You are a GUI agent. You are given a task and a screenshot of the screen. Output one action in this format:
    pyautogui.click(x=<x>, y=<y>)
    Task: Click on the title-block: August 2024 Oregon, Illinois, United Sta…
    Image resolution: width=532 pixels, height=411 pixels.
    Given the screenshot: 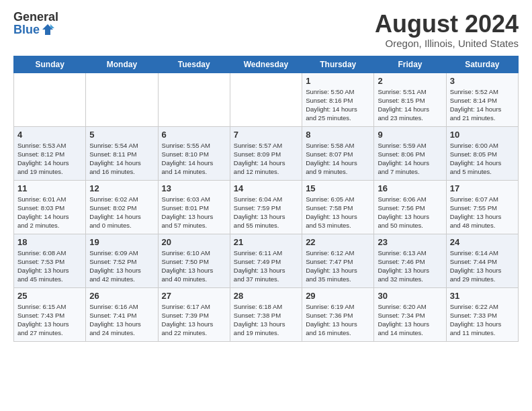 What is the action you would take?
    pyautogui.click(x=447, y=30)
    